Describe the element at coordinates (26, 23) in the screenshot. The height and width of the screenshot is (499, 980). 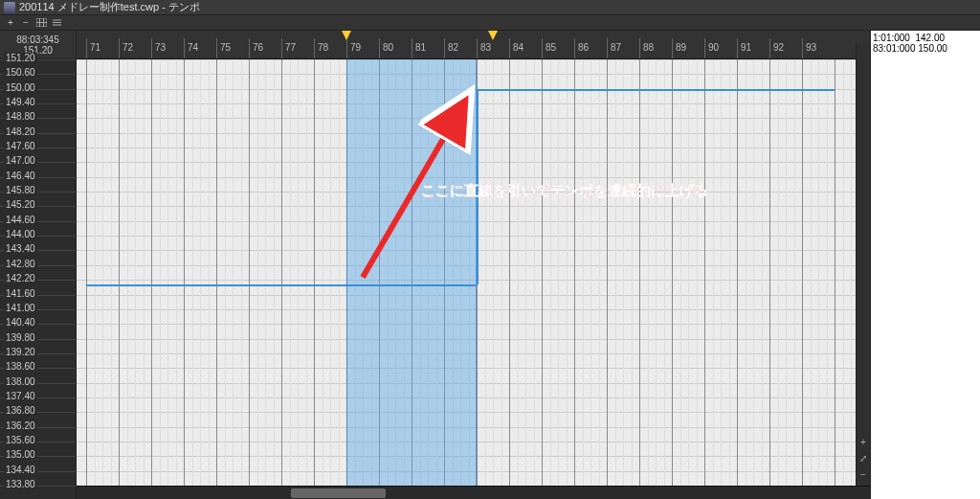
I see `zoom-out-button: −` at that location.